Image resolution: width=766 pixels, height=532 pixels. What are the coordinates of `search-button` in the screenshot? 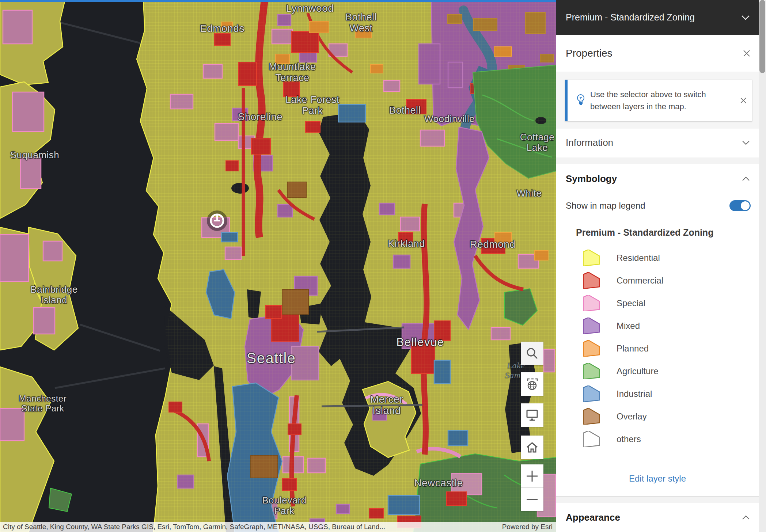 It's located at (532, 353).